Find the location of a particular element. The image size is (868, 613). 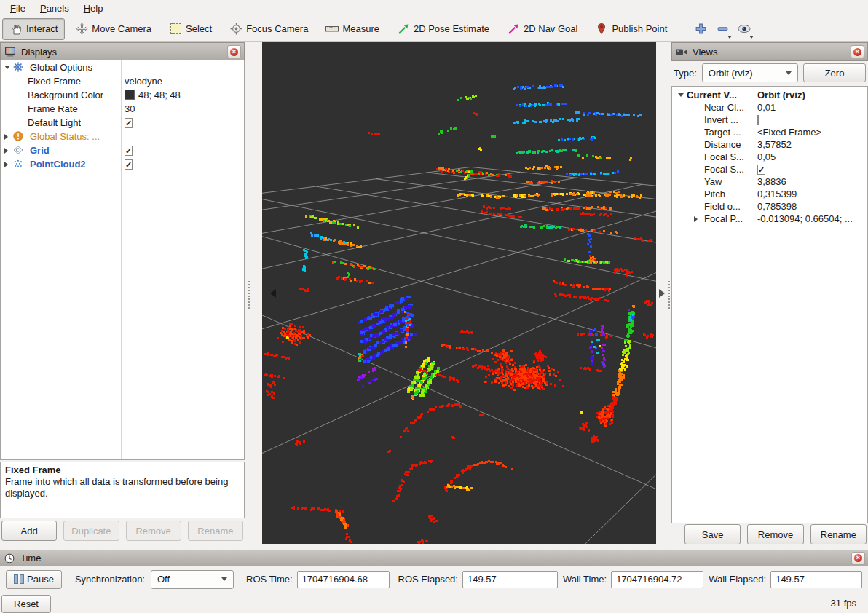

tree-row: Target ...<Fixed Frame> is located at coordinates (770, 133).